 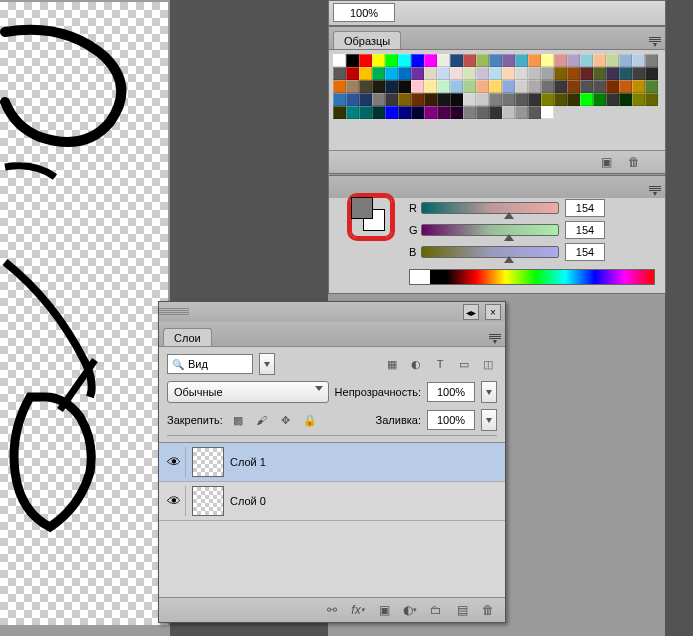 I want to click on layer-row: 👁Слой 0, so click(x=332, y=502).